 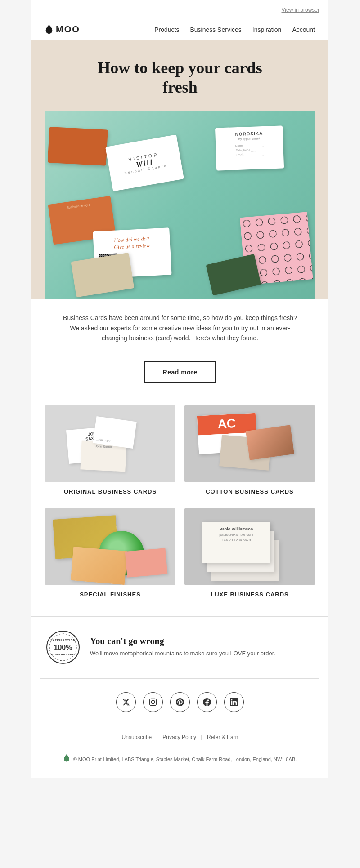 What do you see at coordinates (216, 30) in the screenshot?
I see `nav-business-services: Business Services` at bounding box center [216, 30].